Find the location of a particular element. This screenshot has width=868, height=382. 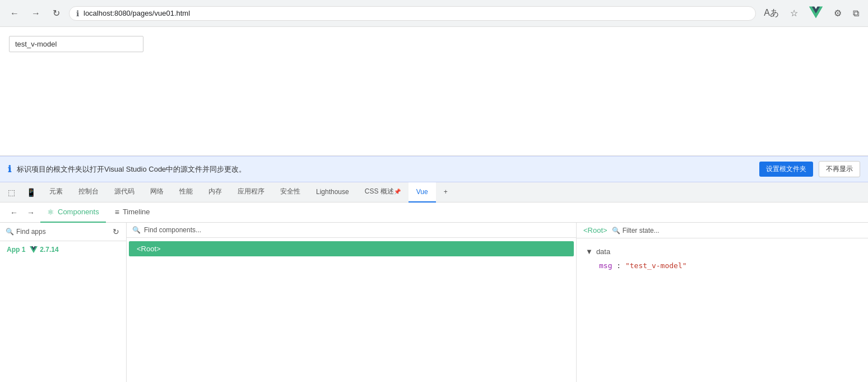

data-value-msg: "test_v-model" is located at coordinates (656, 266).